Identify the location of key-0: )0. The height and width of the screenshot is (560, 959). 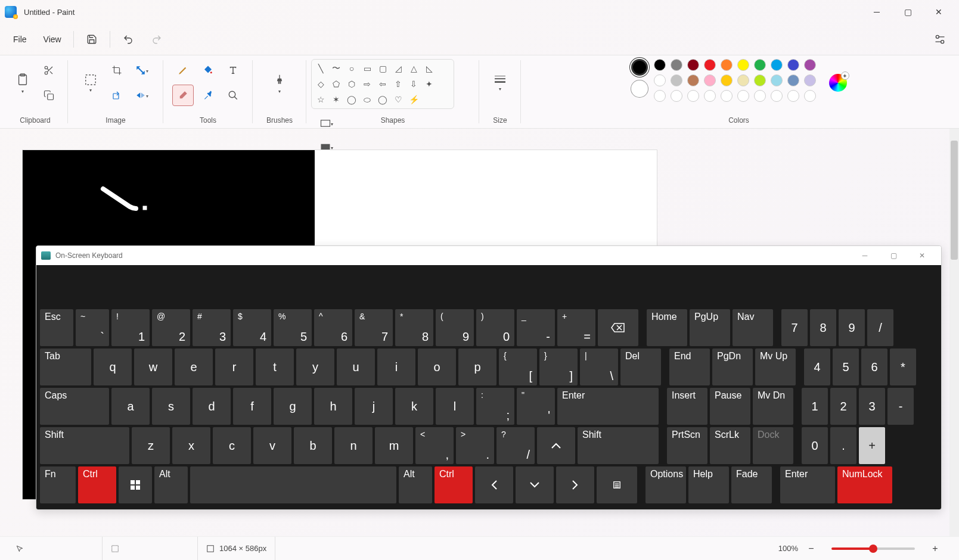
(495, 328).